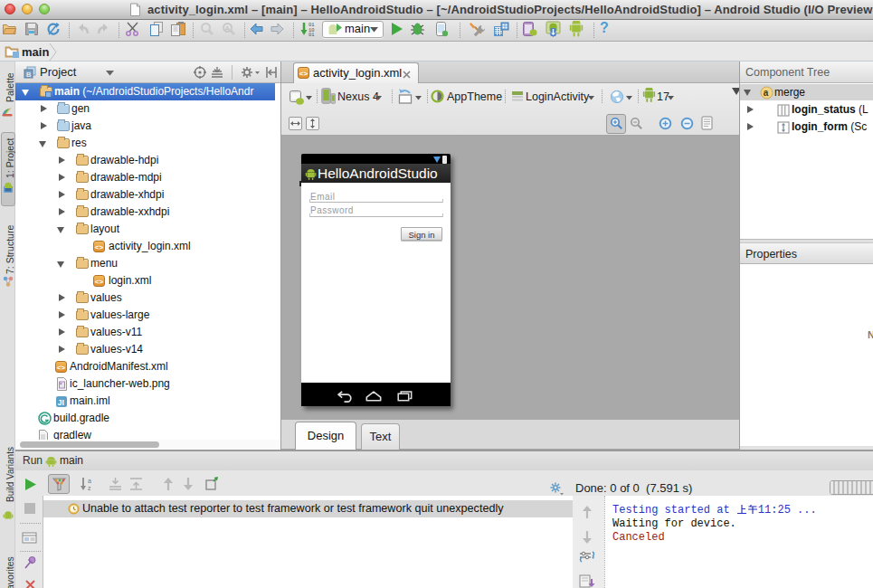  I want to click on svg-text: A, so click(228, 29).